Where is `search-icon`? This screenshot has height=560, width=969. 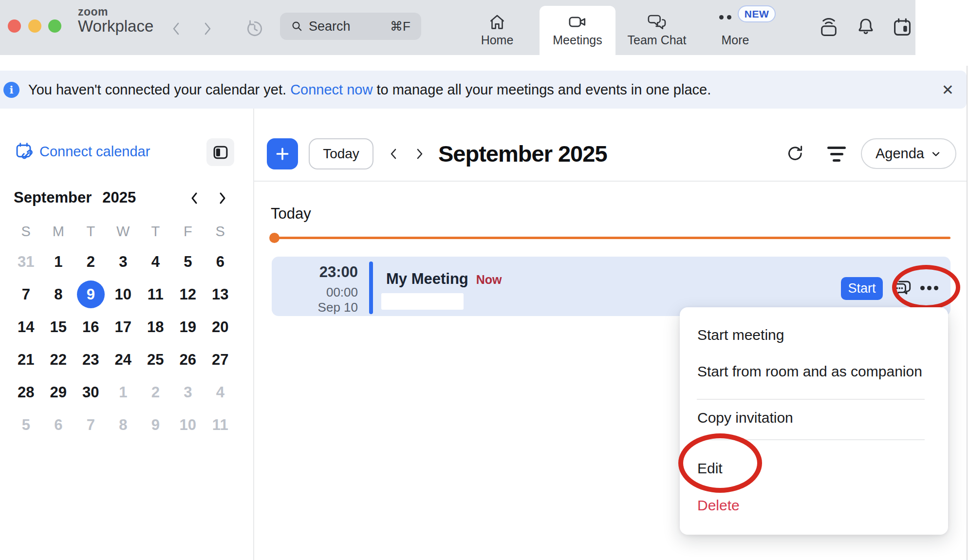
search-icon is located at coordinates (297, 26).